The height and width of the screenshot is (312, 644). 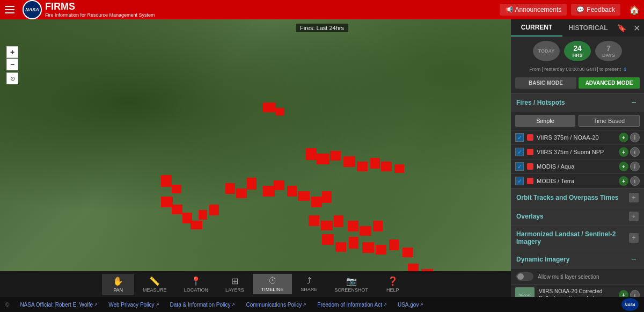 I want to click on di-add-button: +, so click(x=624, y=293).